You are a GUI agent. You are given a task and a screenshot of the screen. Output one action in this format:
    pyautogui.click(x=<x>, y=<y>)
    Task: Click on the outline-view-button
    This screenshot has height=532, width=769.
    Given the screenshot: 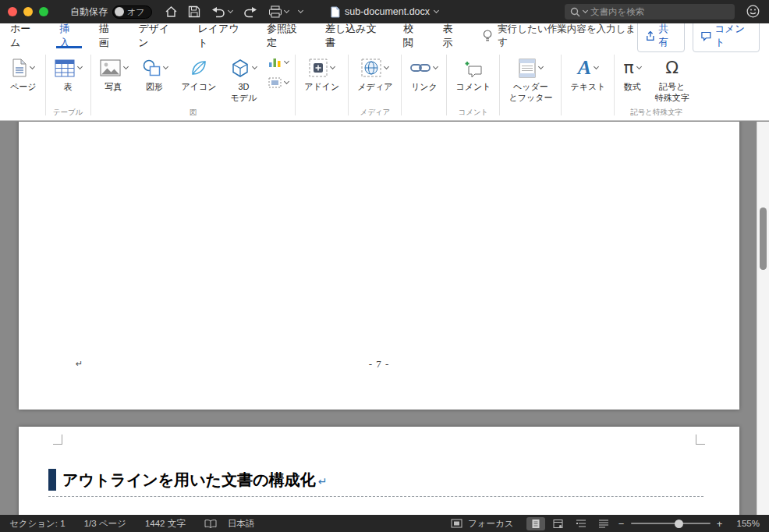 What is the action you would take?
    pyautogui.click(x=581, y=524)
    